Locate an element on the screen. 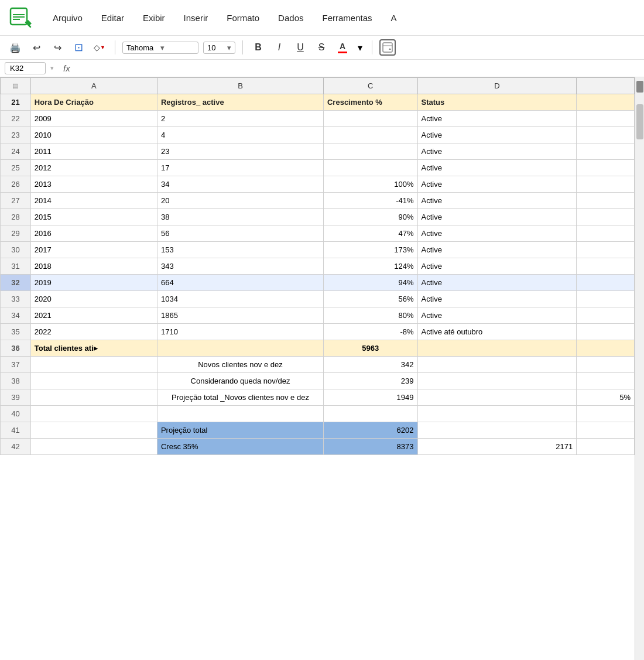 The image size is (644, 660). cell-c: 47% is located at coordinates (370, 234).